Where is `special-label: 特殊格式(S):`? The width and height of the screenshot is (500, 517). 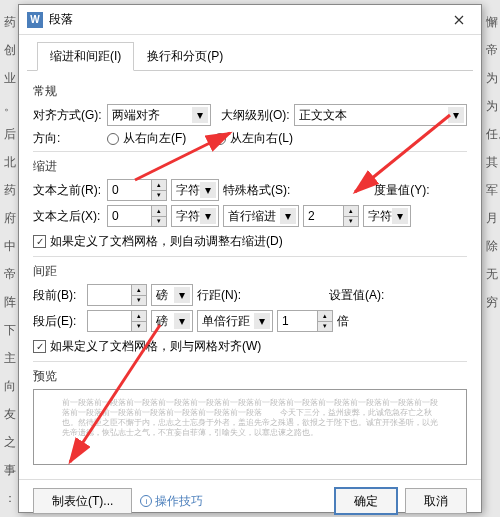
special-label: 特殊格式(S): is located at coordinates (256, 190).